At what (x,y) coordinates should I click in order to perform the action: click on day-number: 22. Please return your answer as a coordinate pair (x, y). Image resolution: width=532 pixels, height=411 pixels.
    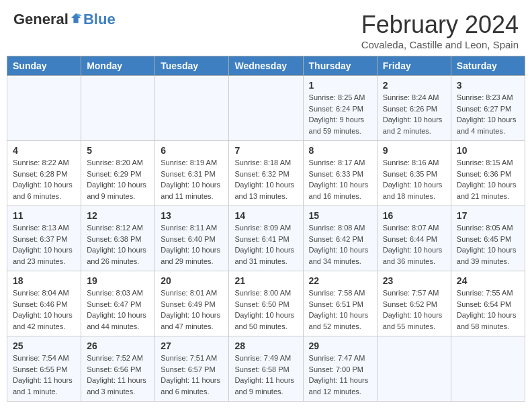
    Looking at the image, I should click on (340, 281).